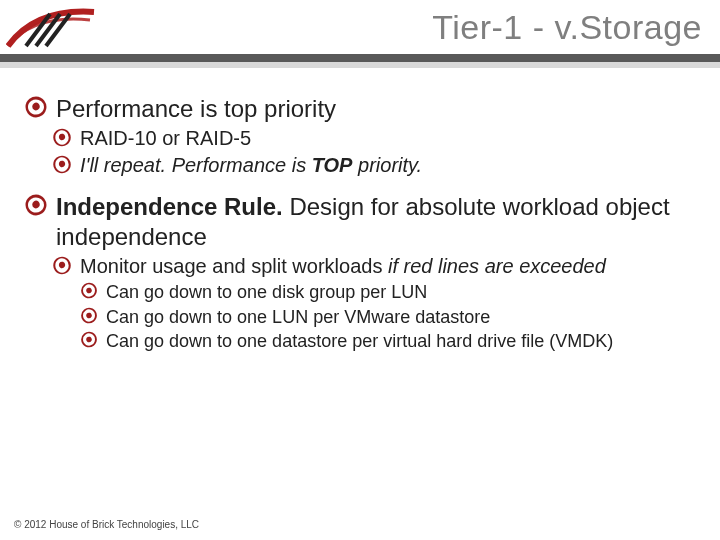  I want to click on bullet-text: Can go down to one disk group per LUN, so click(266, 292).